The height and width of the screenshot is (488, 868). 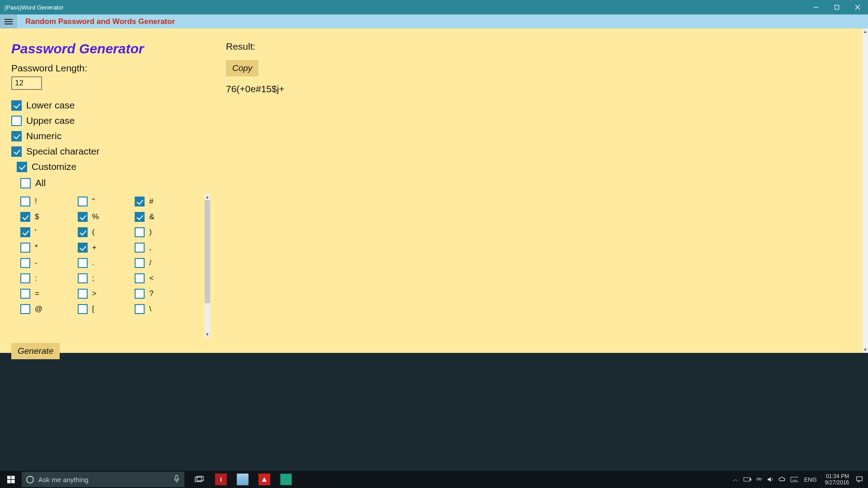 What do you see at coordinates (49, 217) in the screenshot?
I see `special-char-option: $` at bounding box center [49, 217].